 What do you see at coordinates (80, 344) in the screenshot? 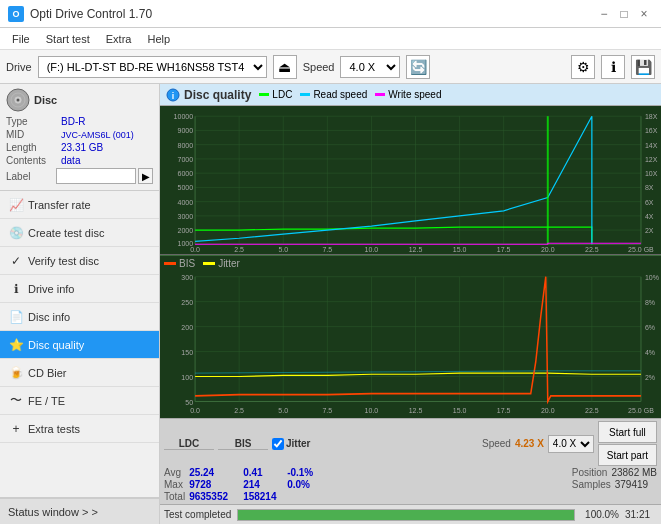
I see `nav-items: 📈 Transfer rate 💿 Create test disc ✓ Ver…` at bounding box center [80, 344].